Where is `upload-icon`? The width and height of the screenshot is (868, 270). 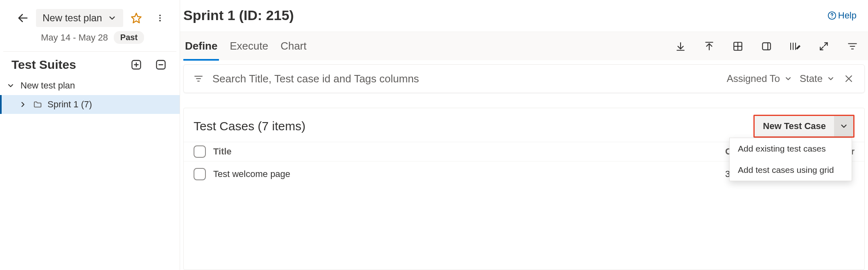
upload-icon is located at coordinates (709, 46).